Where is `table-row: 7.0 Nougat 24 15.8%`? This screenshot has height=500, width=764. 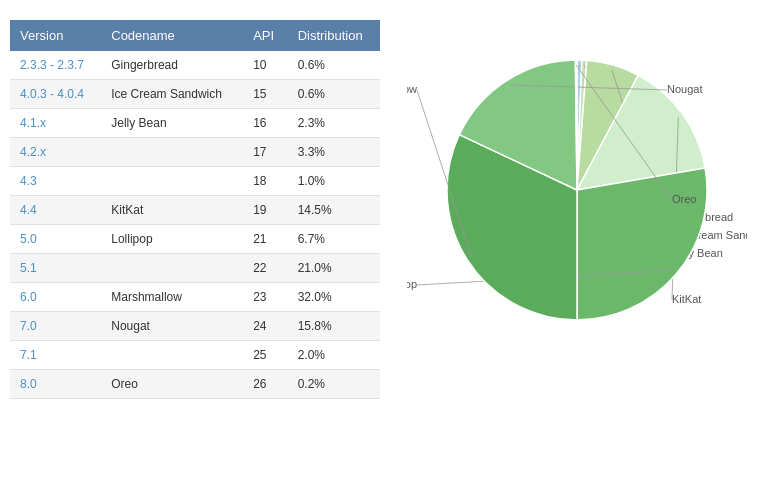
table-row: 7.0 Nougat 24 15.8% is located at coordinates (195, 326).